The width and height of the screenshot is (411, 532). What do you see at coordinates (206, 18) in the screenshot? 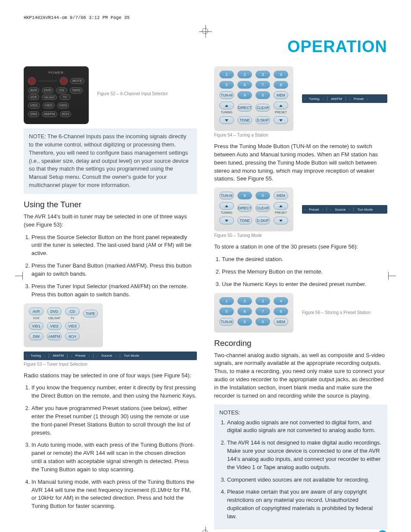
I see `print-slug: HKP1482AVR144-om 9/7/06 3:12 PM Page 35` at bounding box center [206, 18].